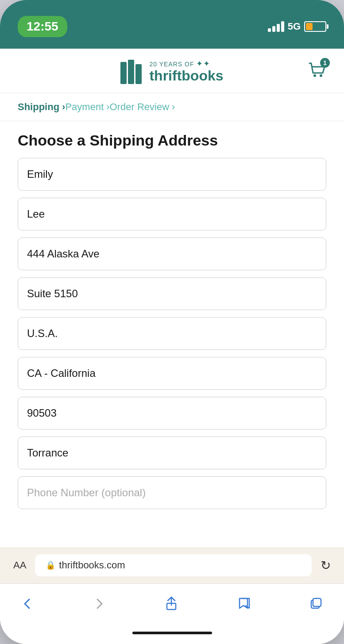  I want to click on tabs-icon, so click(316, 603).